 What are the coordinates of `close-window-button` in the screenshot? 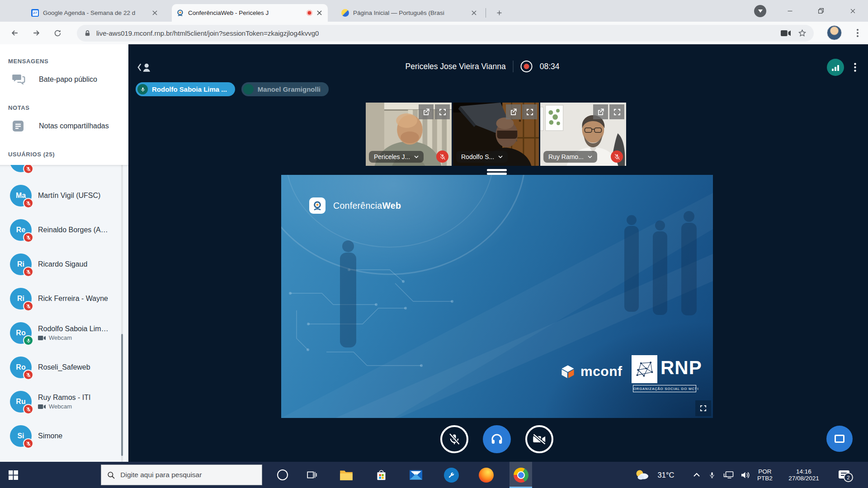 It's located at (853, 11).